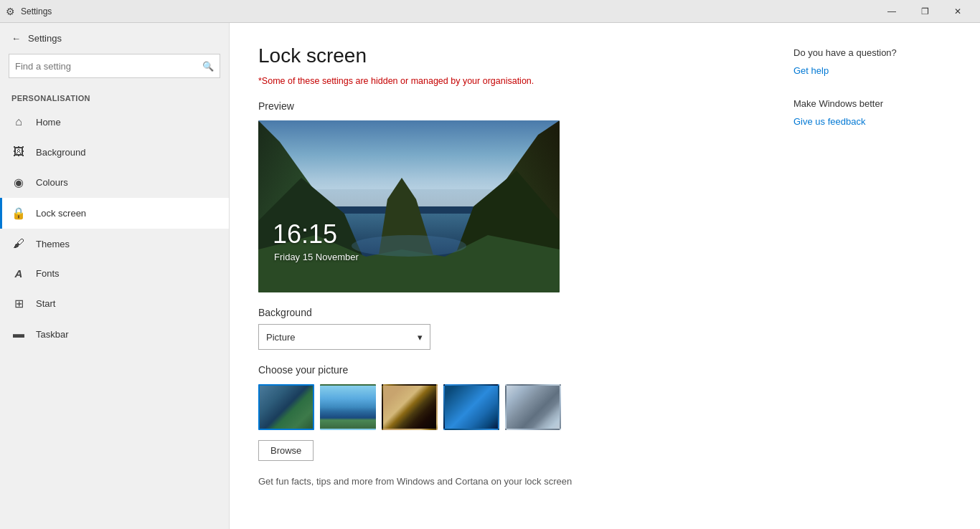 This screenshot has width=980, height=529. What do you see at coordinates (208, 66) in the screenshot?
I see `search-icon: 🔍` at bounding box center [208, 66].